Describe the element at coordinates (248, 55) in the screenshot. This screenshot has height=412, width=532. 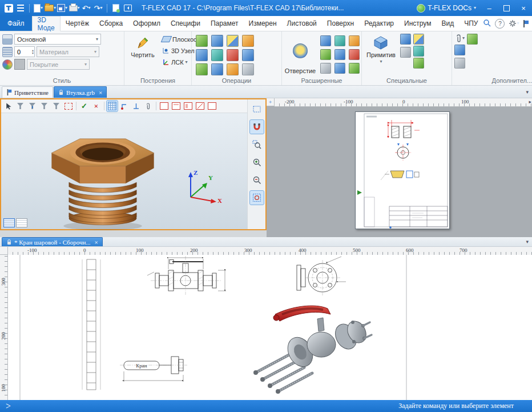
I see `chamfer-icon` at that location.